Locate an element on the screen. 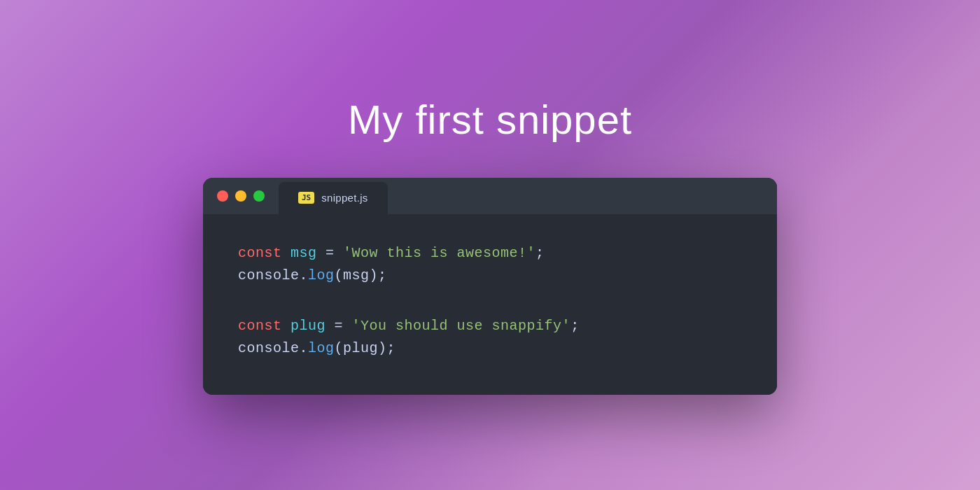  file-tab: JS snippet.js is located at coordinates (333, 198).